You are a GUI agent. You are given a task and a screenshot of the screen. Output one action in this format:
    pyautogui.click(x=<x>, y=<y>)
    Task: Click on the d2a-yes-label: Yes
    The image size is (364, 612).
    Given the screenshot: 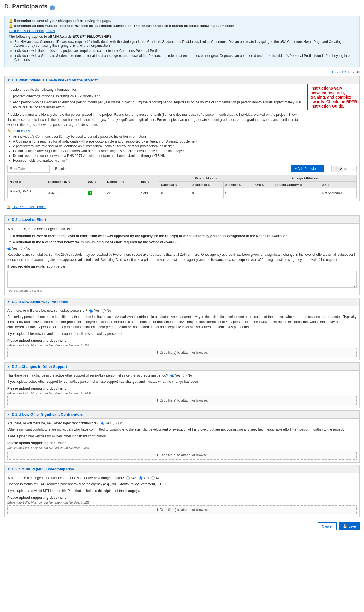 What is the action you would take?
    pyautogui.click(x=12, y=248)
    